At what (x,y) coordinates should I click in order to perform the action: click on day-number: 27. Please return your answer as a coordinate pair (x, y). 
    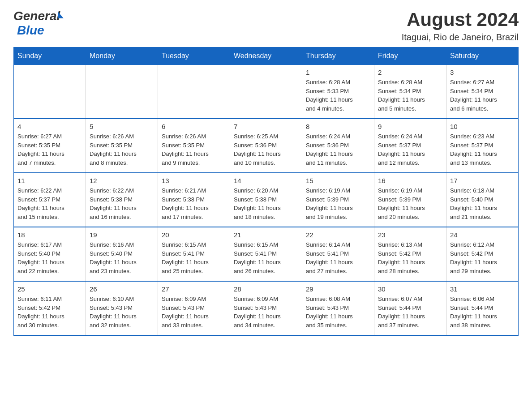
    Looking at the image, I should click on (194, 289).